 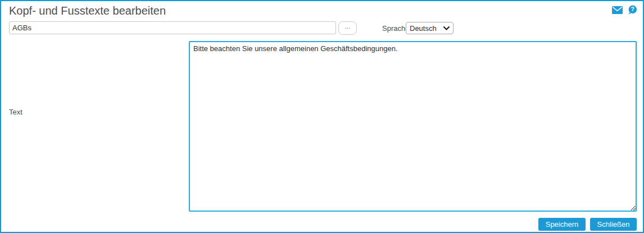 I want to click on chevron-down-icon, so click(x=446, y=28).